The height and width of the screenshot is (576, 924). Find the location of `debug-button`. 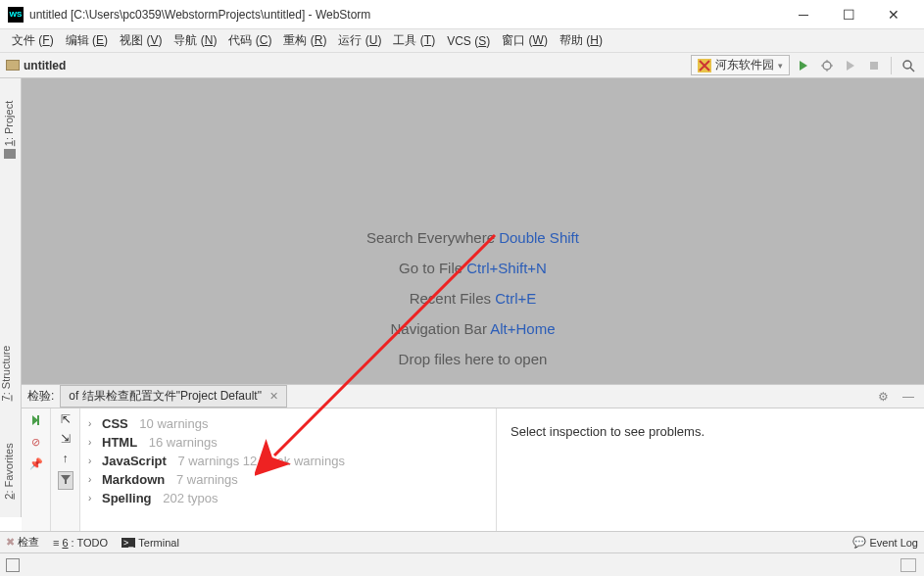

debug-button is located at coordinates (827, 66).